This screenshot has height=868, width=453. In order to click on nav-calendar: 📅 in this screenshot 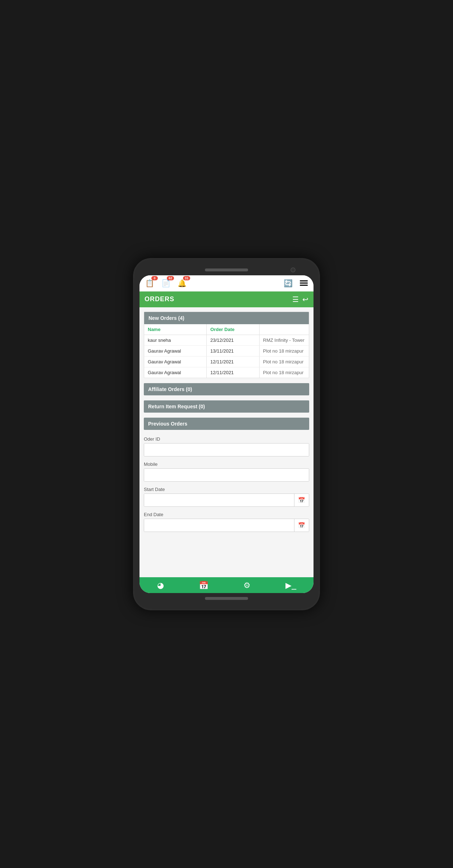, I will do `click(203, 585)`.